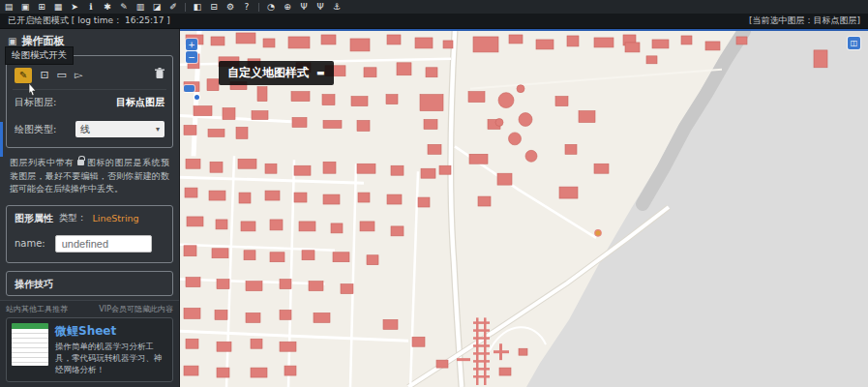 This screenshot has width=868, height=387. I want to click on settings-icon: ✱, so click(107, 7).